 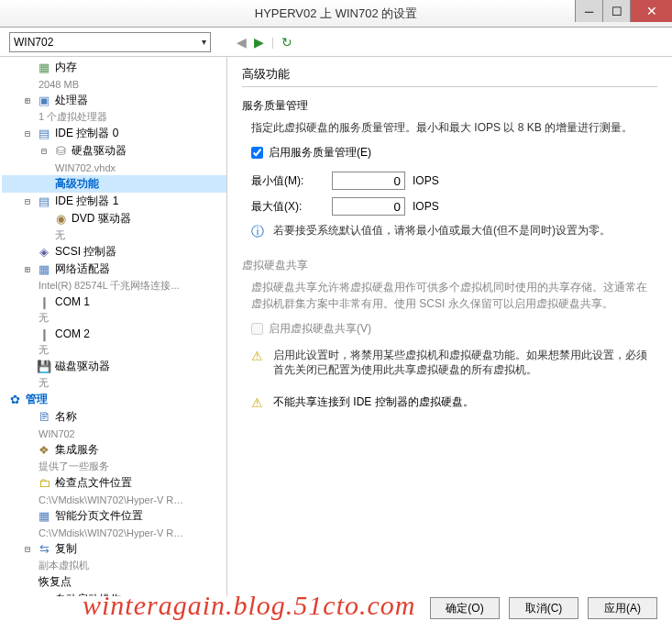 What do you see at coordinates (114, 68) in the screenshot?
I see `tree-memory: ▦内存` at bounding box center [114, 68].